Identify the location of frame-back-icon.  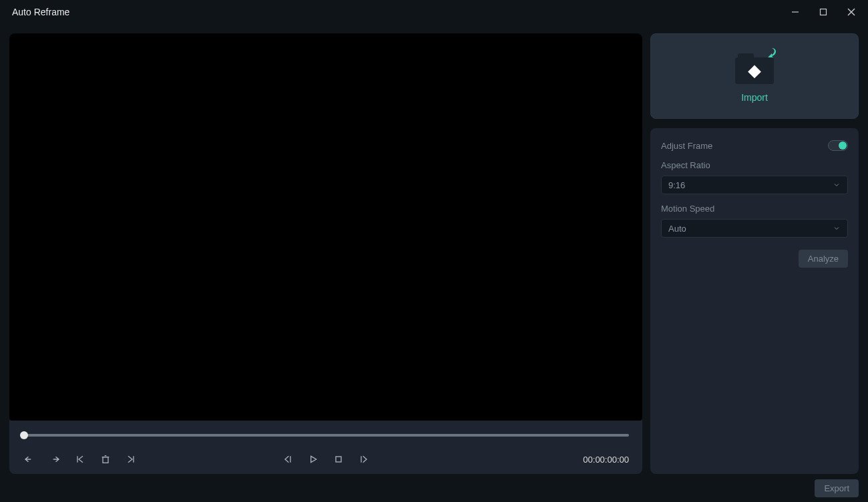
(288, 459).